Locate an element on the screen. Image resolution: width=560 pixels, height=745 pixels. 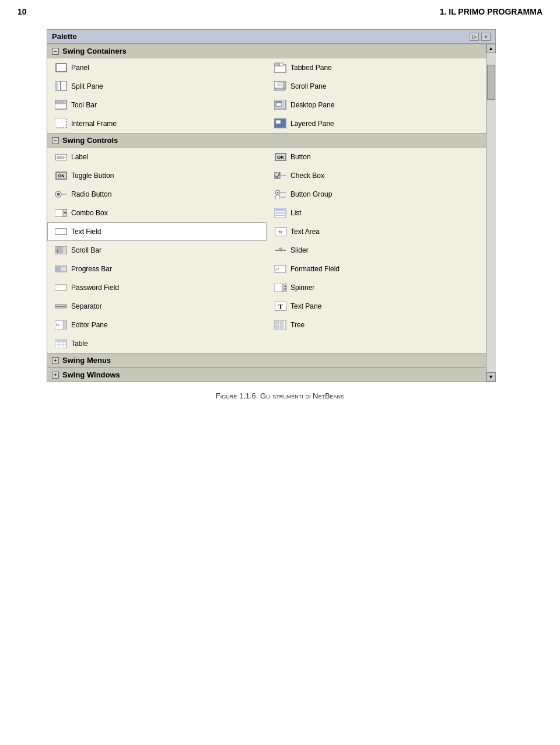
palette-item-scroll-pane: Scroll Pane is located at coordinates (376, 86).